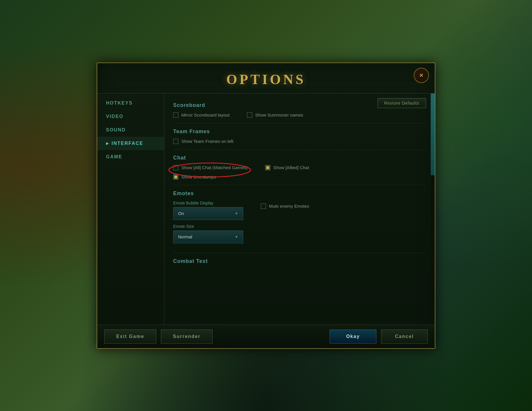 This screenshot has height=411, width=532. What do you see at coordinates (114, 157) in the screenshot?
I see `sidebar-label-game: GAME` at bounding box center [114, 157].